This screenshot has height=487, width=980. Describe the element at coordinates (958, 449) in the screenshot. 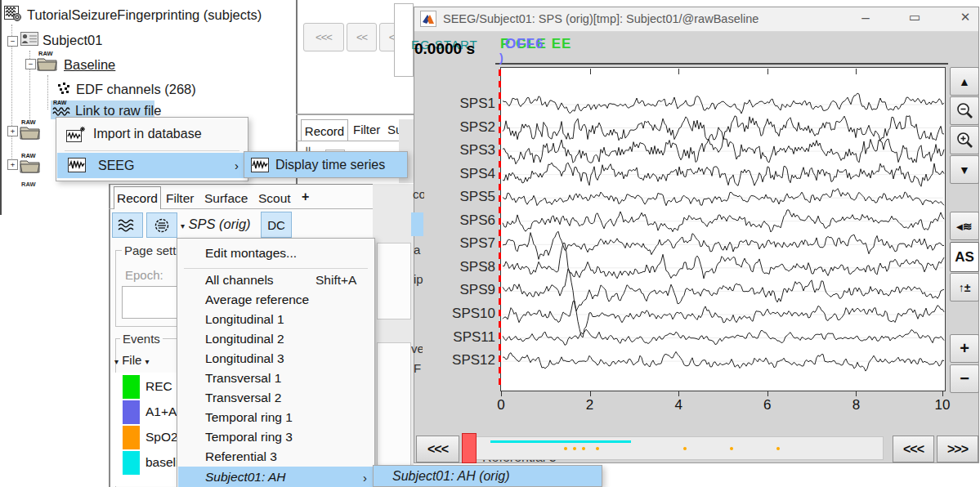

I see `page-next-button: >>>` at that location.